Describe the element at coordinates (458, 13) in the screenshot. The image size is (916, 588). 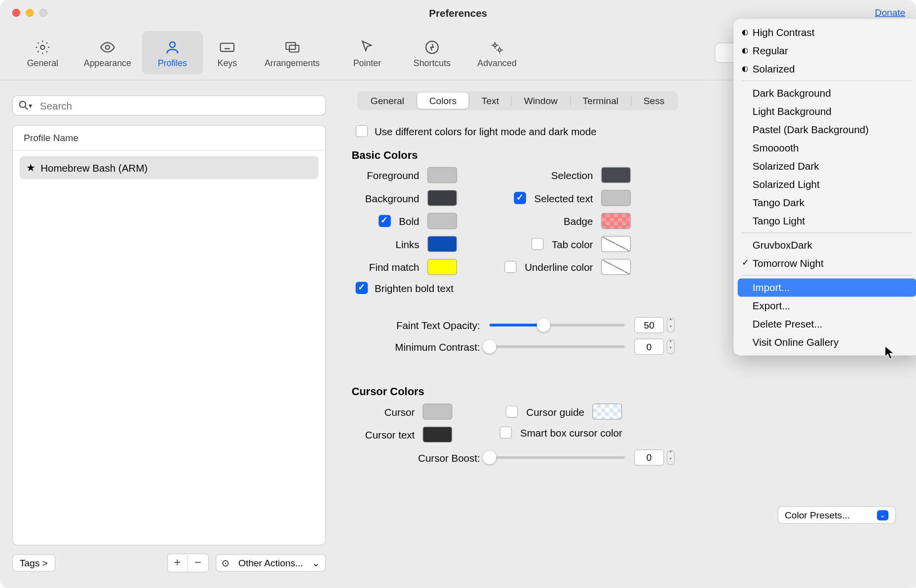
I see `window-title: Preferences` at that location.